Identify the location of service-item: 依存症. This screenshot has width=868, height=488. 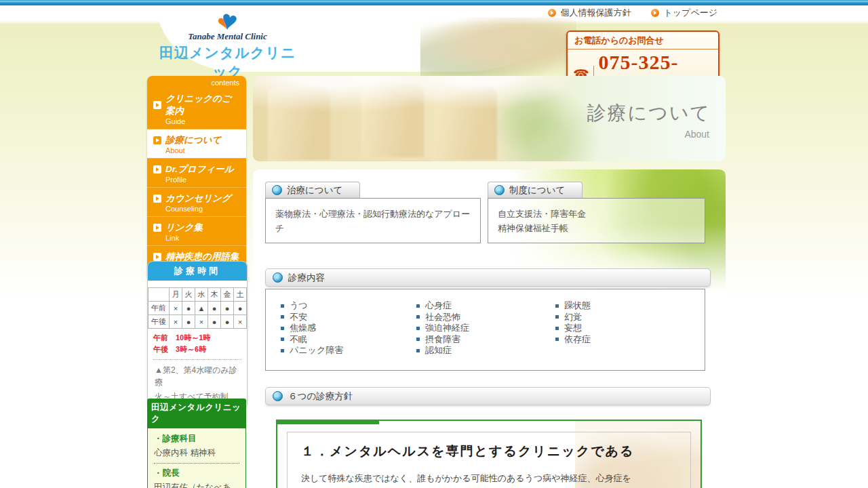
(573, 340).